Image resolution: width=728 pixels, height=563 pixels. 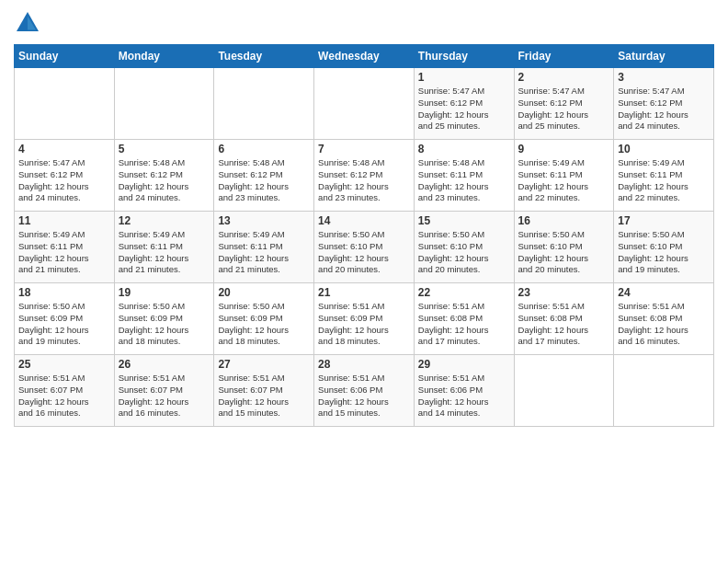 I want to click on day-cell: 21Sunrise: 5:51 AM Sunset: 6:09 PM Dayli…, so click(x=364, y=319).